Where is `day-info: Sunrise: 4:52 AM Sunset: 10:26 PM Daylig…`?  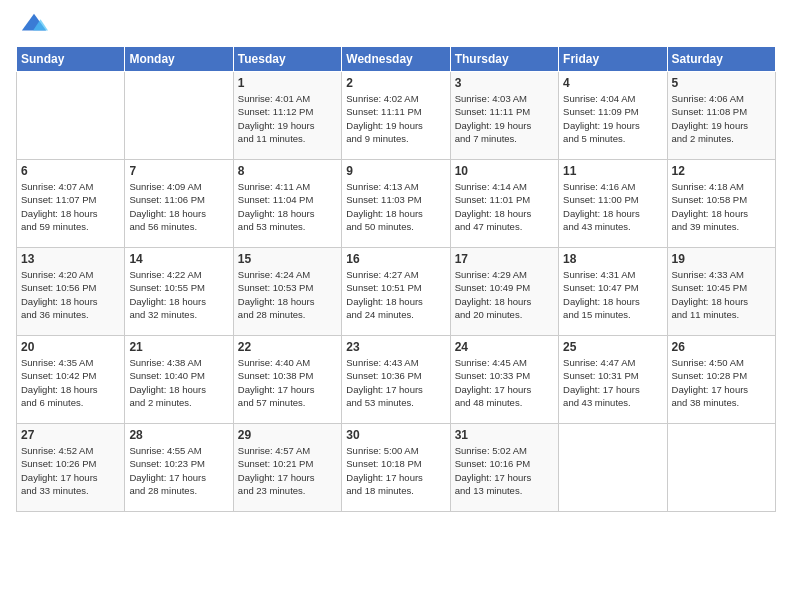
day-info: Sunrise: 4:52 AM Sunset: 10:26 PM Daylig… is located at coordinates (70, 470).